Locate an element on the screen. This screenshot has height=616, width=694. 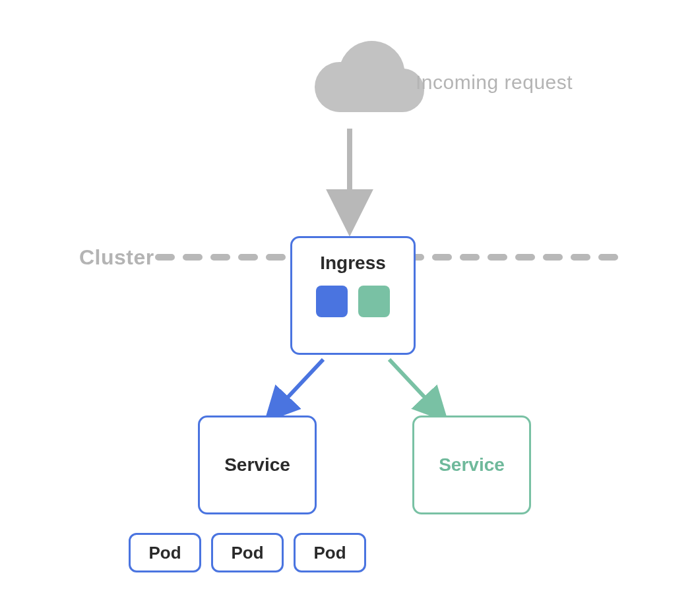
ingress-chips is located at coordinates (353, 301).